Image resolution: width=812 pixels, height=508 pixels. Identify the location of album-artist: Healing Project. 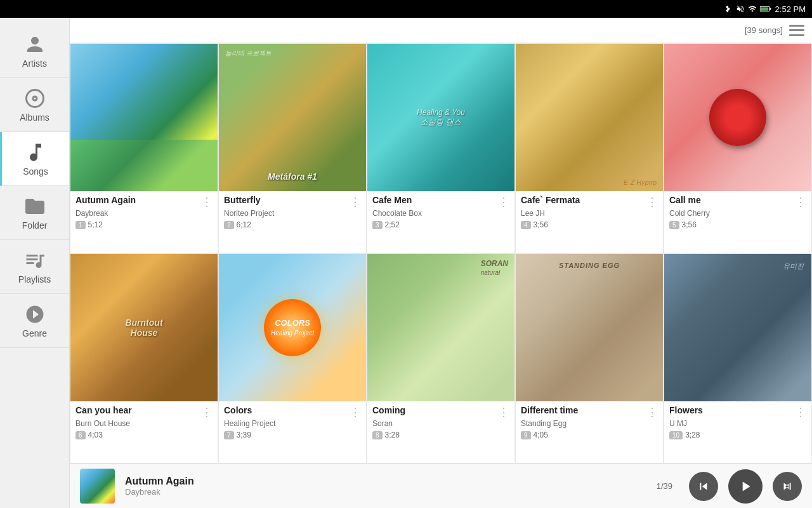
(292, 424).